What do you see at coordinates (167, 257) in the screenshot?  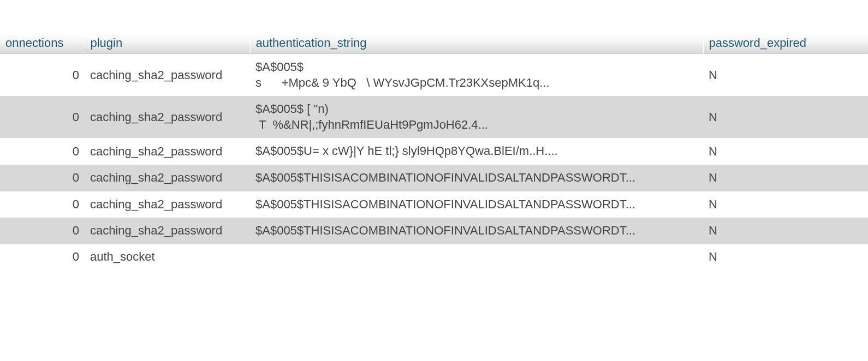 I see `cell-plugin: auth_socket` at bounding box center [167, 257].